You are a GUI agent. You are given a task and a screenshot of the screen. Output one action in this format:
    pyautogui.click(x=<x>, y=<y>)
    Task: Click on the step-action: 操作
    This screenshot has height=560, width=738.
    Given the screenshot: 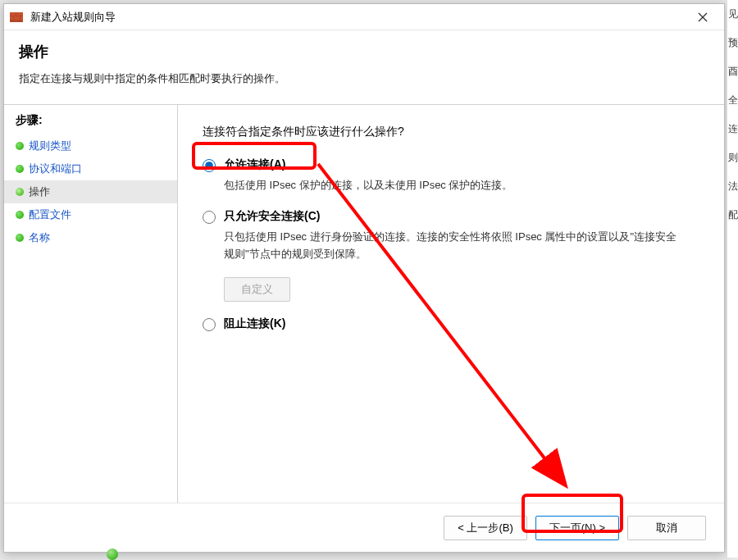 What is the action you would take?
    pyautogui.click(x=90, y=192)
    